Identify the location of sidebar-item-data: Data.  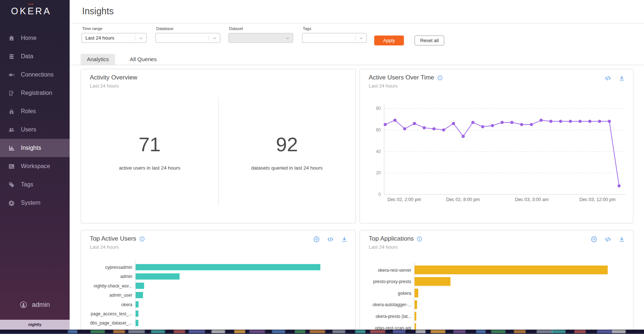
(35, 56).